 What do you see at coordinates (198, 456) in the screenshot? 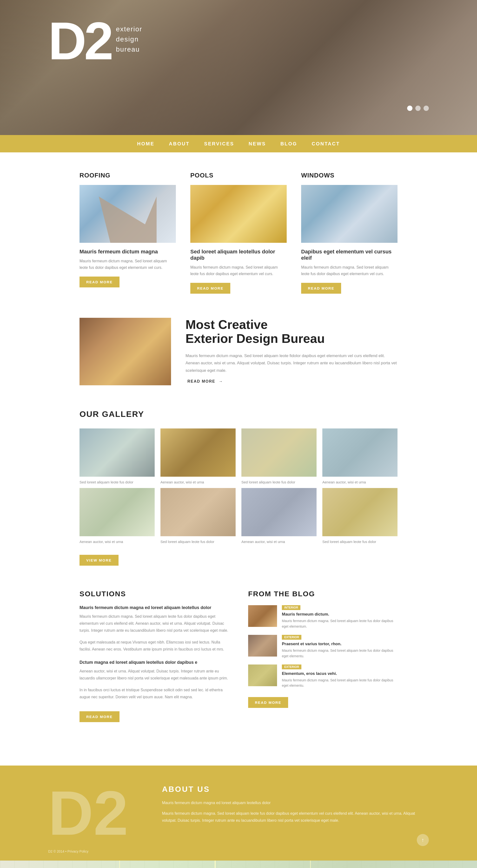
I see `gallery-item-2: Aenean auctor, wisi et urna` at bounding box center [198, 456].